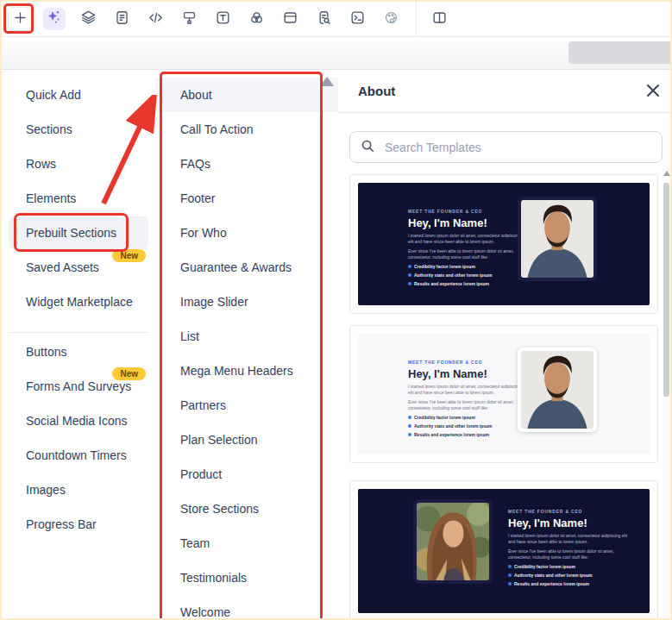 The width and height of the screenshot is (672, 620). I want to click on style-button, so click(189, 19).